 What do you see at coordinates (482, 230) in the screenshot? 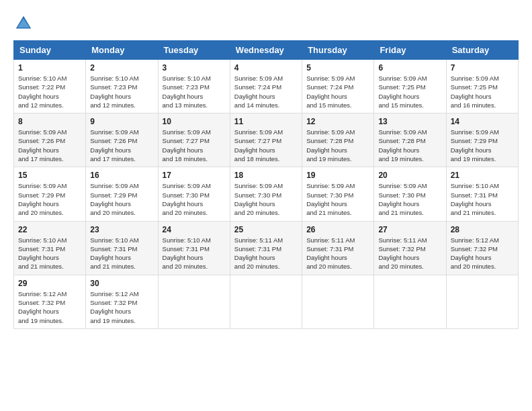
I see `day-number: 28` at bounding box center [482, 230].